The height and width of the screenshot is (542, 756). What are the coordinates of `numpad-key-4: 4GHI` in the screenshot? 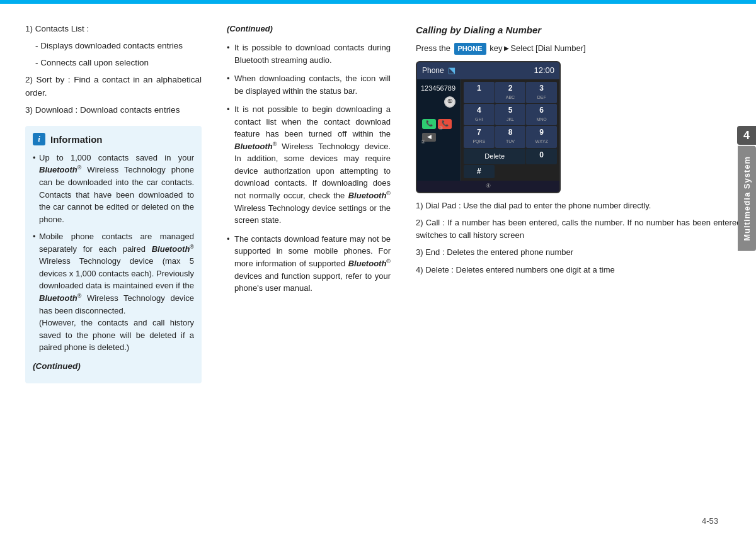 It's located at (479, 115).